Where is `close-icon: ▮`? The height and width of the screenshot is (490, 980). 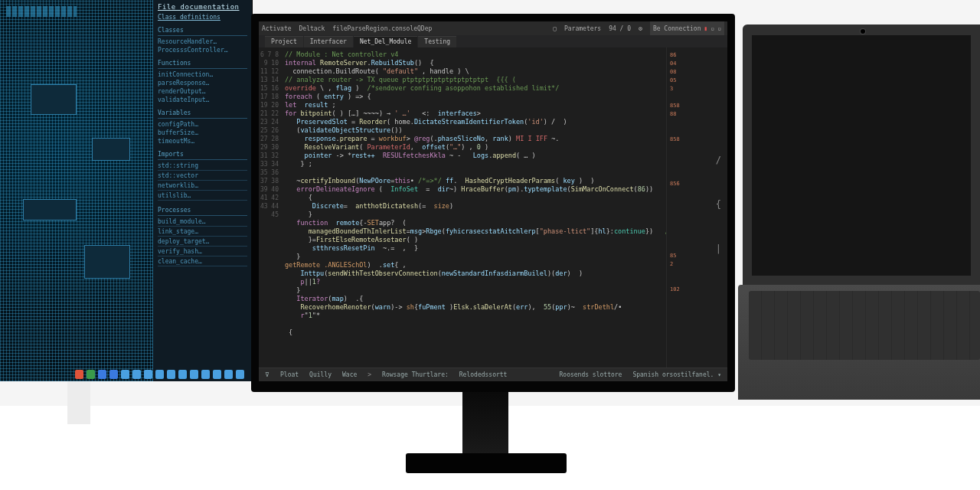 close-icon: ▮ is located at coordinates (706, 29).